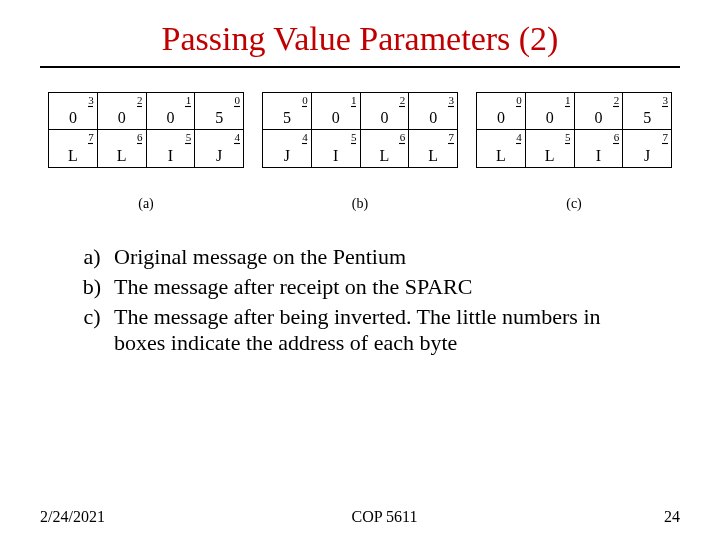 Image resolution: width=720 pixels, height=540 pixels. I want to click on list-text: The message after being inverted. The li…, so click(382, 330).